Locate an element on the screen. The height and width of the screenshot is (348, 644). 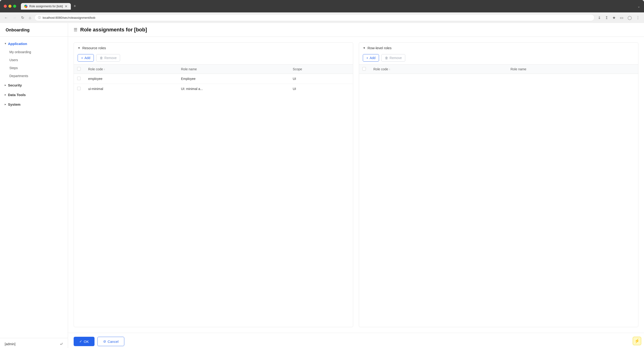
close-window-button is located at coordinates (5, 6).